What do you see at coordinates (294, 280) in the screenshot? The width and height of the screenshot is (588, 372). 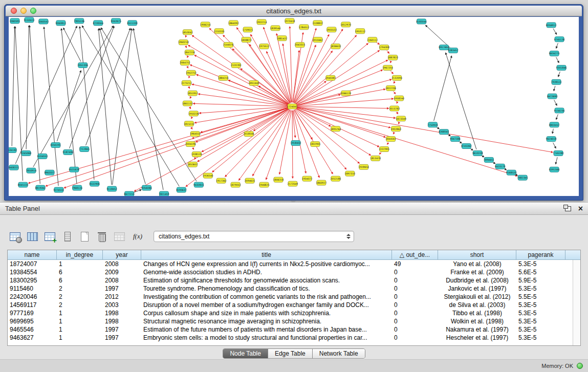 I see `table-row: 1830029562008Estimation of significance …` at bounding box center [294, 280].